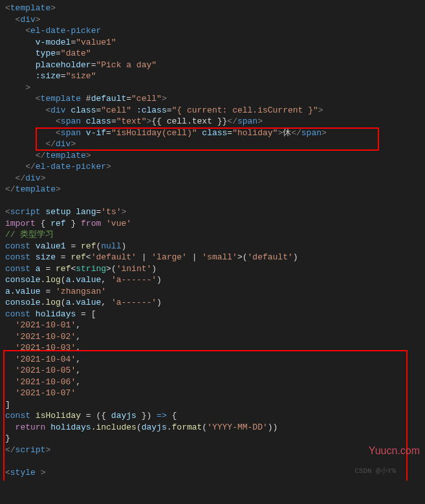 The image size is (425, 504). Describe the element at coordinates (215, 235) in the screenshot. I see `code-line: // 类型学习` at that location.